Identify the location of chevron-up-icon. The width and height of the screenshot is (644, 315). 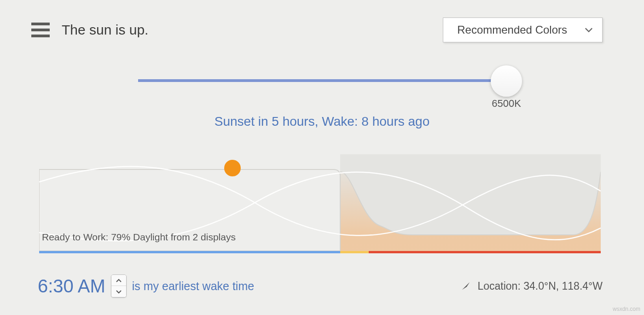
(119, 280).